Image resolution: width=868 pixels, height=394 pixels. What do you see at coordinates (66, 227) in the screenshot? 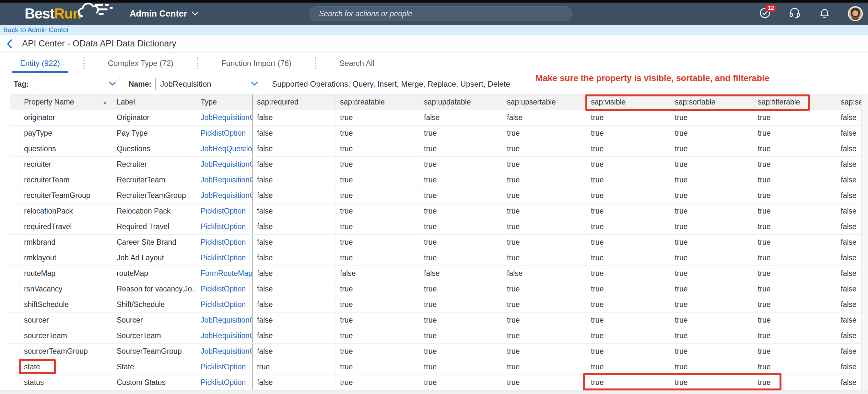
I see `property-name-cell: requiredTravel` at bounding box center [66, 227].